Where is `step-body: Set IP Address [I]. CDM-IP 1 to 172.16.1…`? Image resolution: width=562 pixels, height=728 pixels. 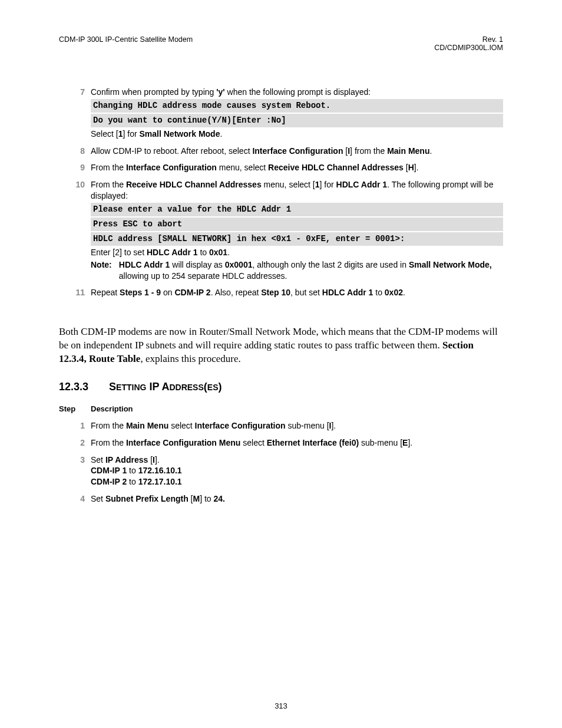 step-body: Set IP Address [I]. CDM-IP 1 to 172.16.1… is located at coordinates (297, 472).